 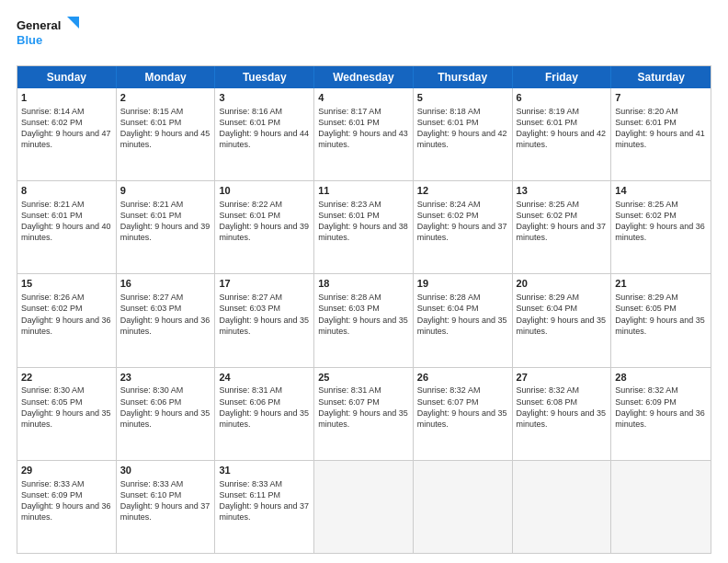 What do you see at coordinates (364, 191) in the screenshot?
I see `day-number: 11` at bounding box center [364, 191].